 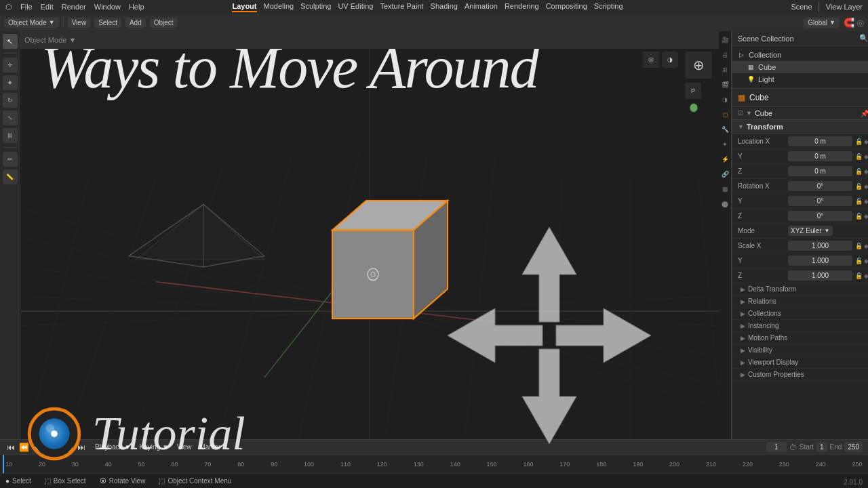 I want to click on scale-x-value: 1.000, so click(x=821, y=245).